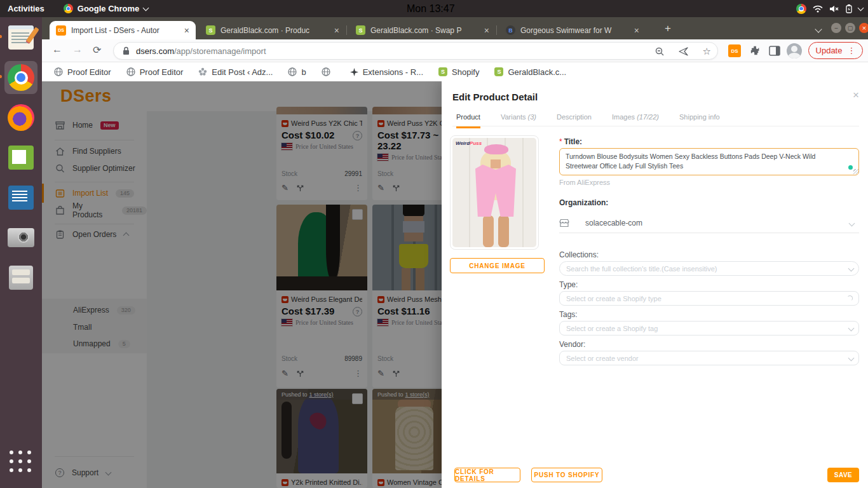  I want to click on address-bar: ← → ⟳ dsers.com/app/storemanage/import ☆…, so click(455, 51).